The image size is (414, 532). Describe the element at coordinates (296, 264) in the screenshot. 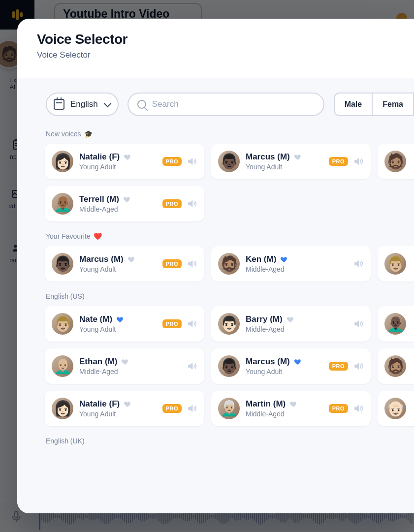

I see `voice-meta: Ken (M) Middle-Aged` at that location.